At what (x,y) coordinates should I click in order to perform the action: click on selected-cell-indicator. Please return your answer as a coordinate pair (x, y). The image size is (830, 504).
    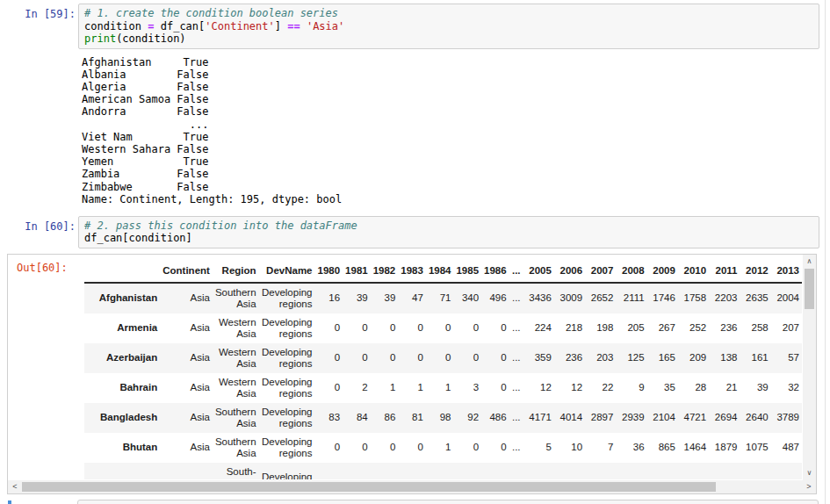
    Looking at the image, I should click on (10, 502).